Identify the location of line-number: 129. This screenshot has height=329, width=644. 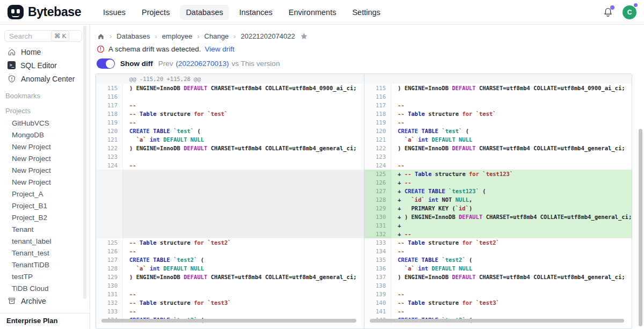
(109, 277).